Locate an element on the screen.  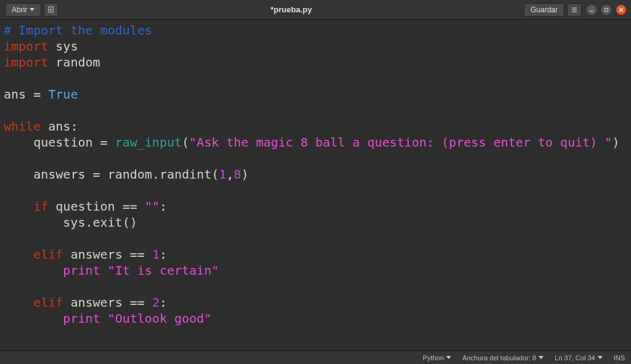
code-string: "" is located at coordinates (152, 206).